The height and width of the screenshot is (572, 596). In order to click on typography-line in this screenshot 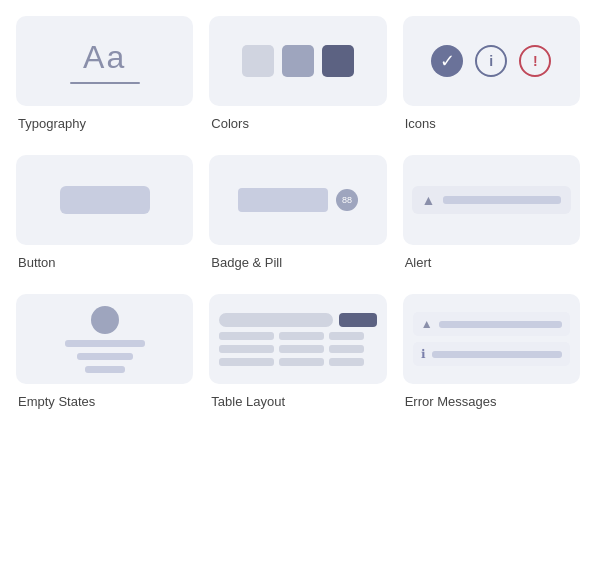, I will do `click(105, 83)`.